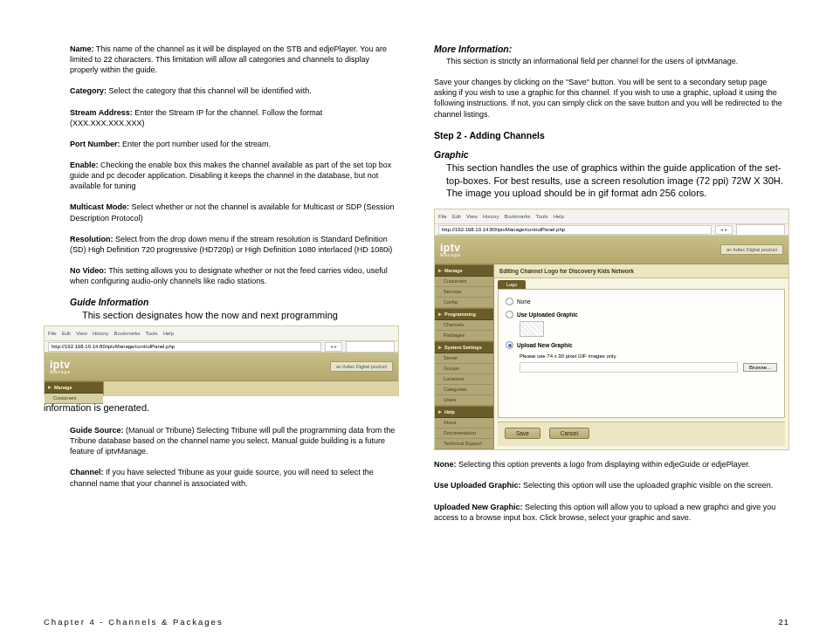 The image size is (833, 644). What do you see at coordinates (569, 433) in the screenshot?
I see `cancel-button: Cancel` at bounding box center [569, 433].